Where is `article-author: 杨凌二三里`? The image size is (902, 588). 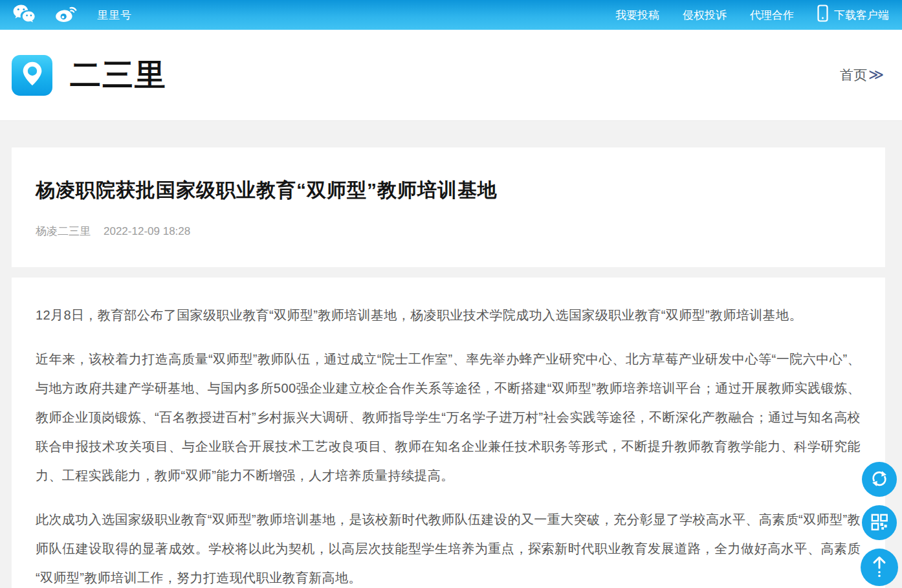
article-author: 杨凌二三里 is located at coordinates (63, 232).